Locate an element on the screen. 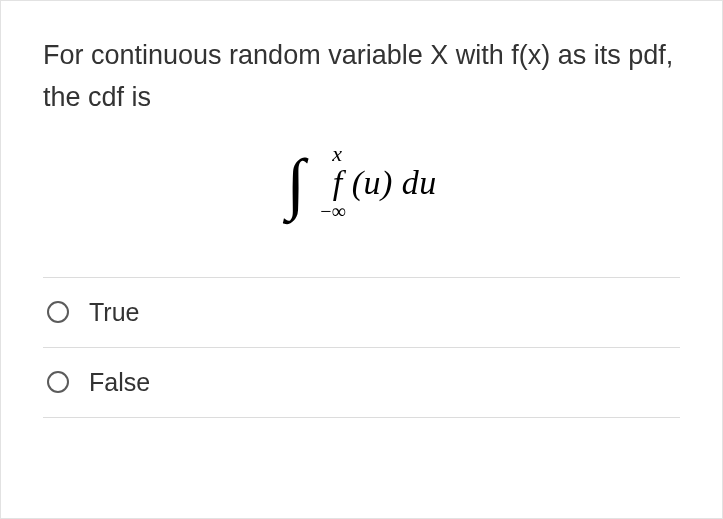  option-label: True is located at coordinates (114, 312).